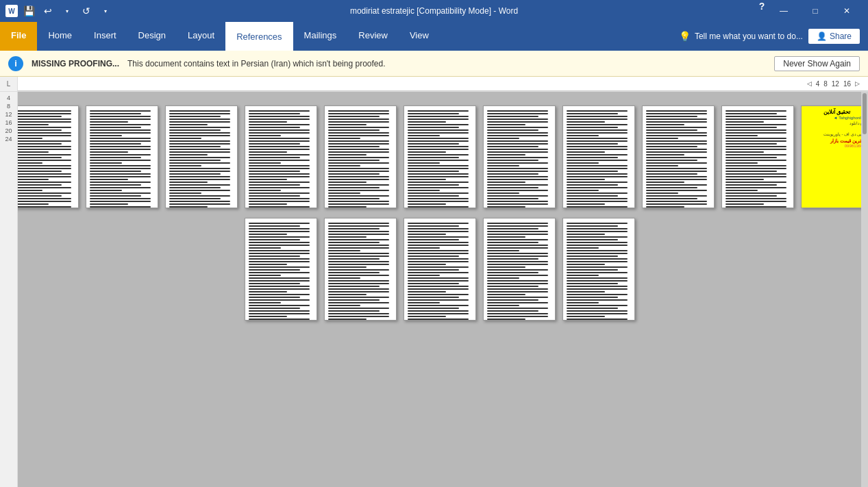 This screenshot has height=487, width=868. I want to click on close-button: ✕, so click(847, 11).